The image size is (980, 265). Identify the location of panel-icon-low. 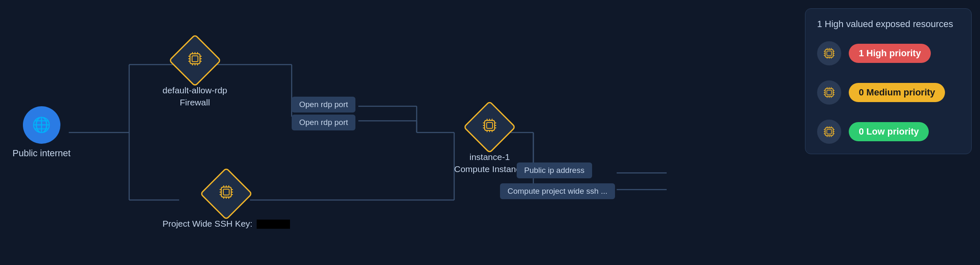
(829, 132).